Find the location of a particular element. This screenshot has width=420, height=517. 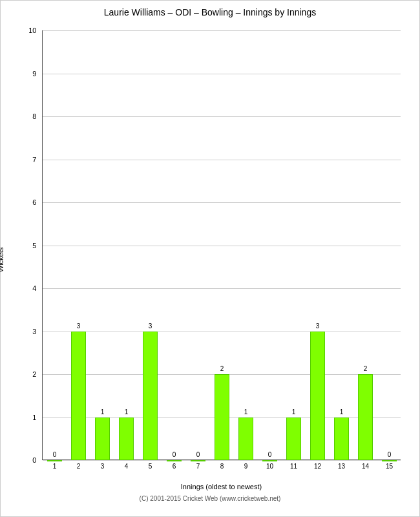

x-tick-label: 9 is located at coordinates (246, 467).